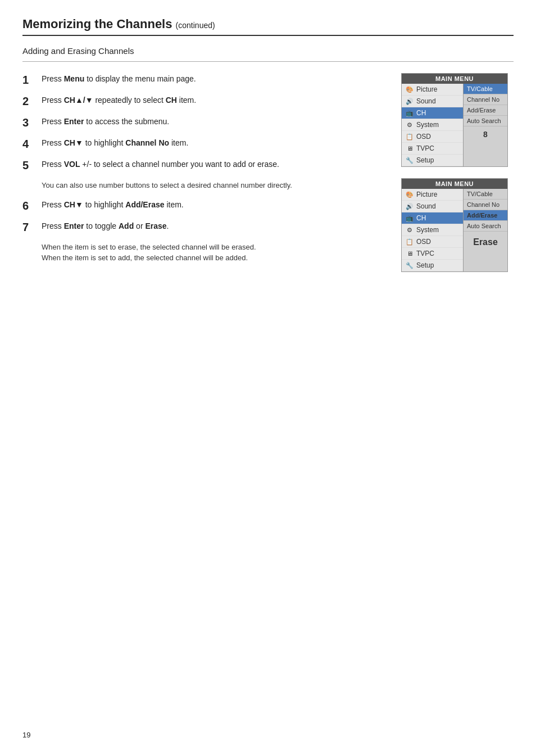 The height and width of the screenshot is (756, 536). I want to click on step-1-text: Press Menu to display the menu main page…, so click(119, 79).